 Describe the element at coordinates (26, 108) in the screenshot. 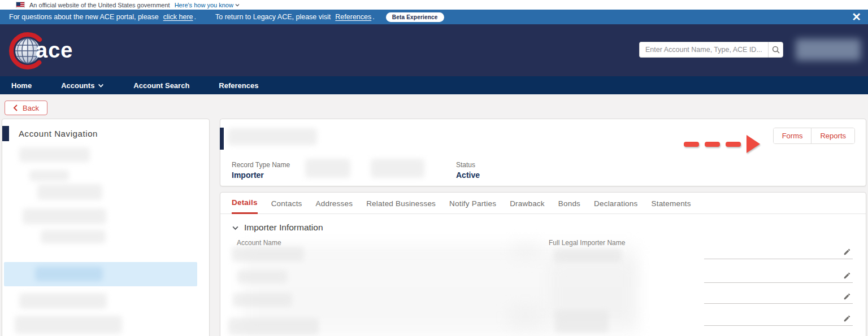

I see `back-button: Back` at that location.